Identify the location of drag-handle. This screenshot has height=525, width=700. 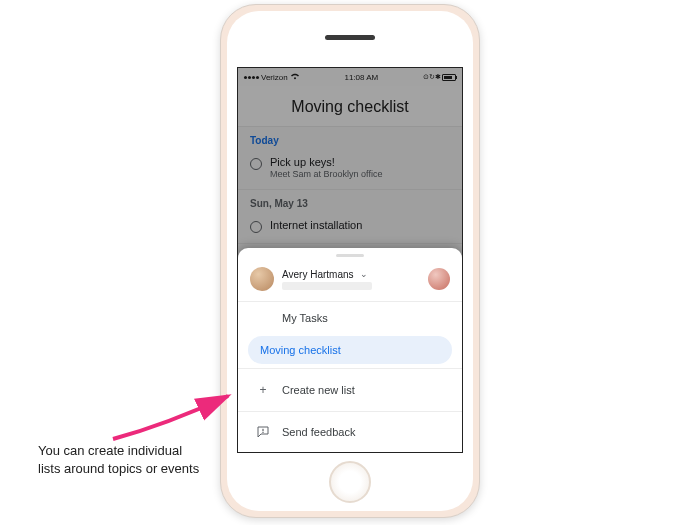
(350, 256).